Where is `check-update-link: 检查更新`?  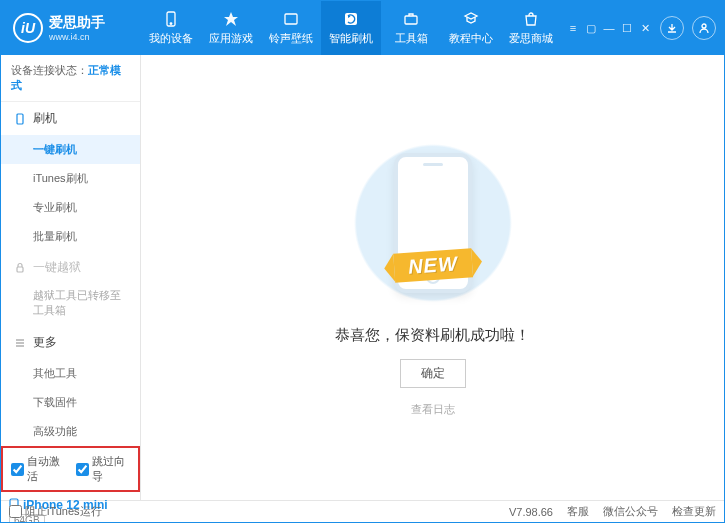 check-update-link: 检查更新 is located at coordinates (694, 512).